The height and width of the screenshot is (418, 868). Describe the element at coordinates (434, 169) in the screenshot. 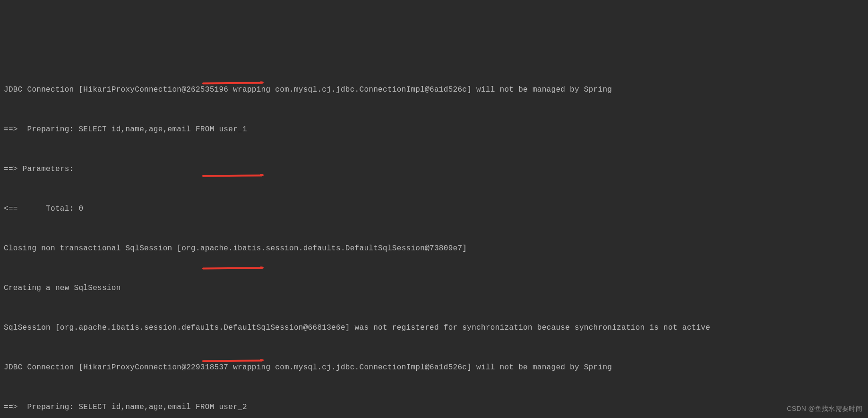

I see `log-line: ==> Parameters:` at that location.